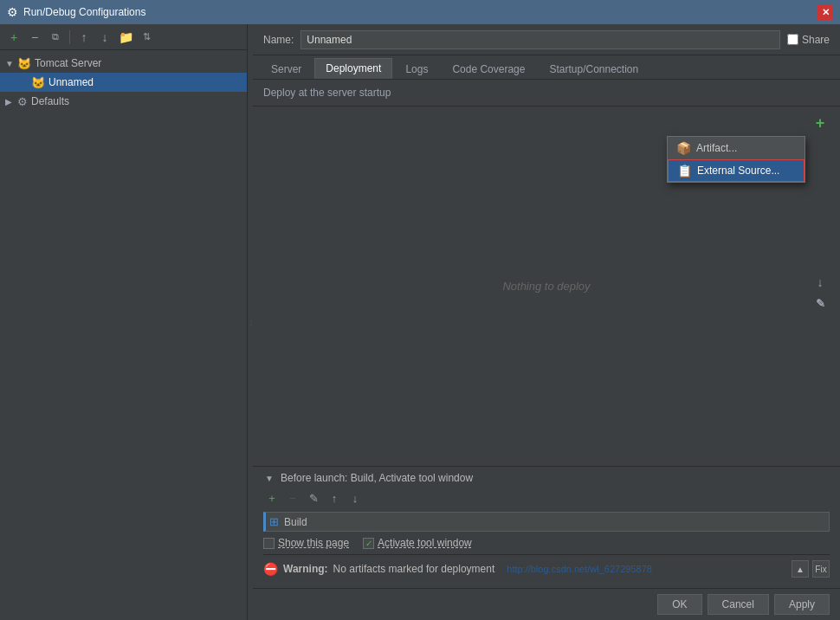 This screenshot has width=840, height=620. I want to click on external-source-icon: 📋, so click(684, 171).